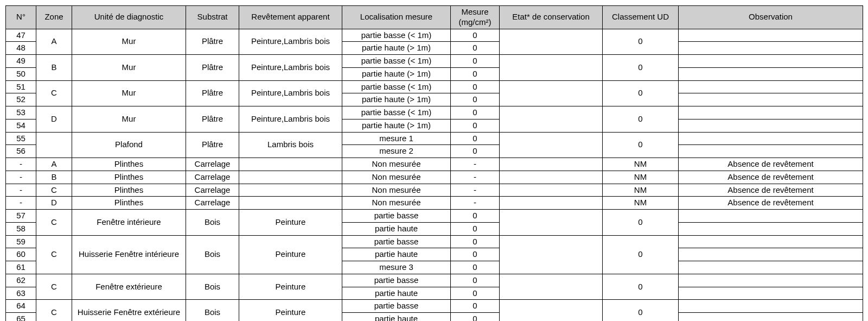  I want to click on cell: 58, so click(21, 229).